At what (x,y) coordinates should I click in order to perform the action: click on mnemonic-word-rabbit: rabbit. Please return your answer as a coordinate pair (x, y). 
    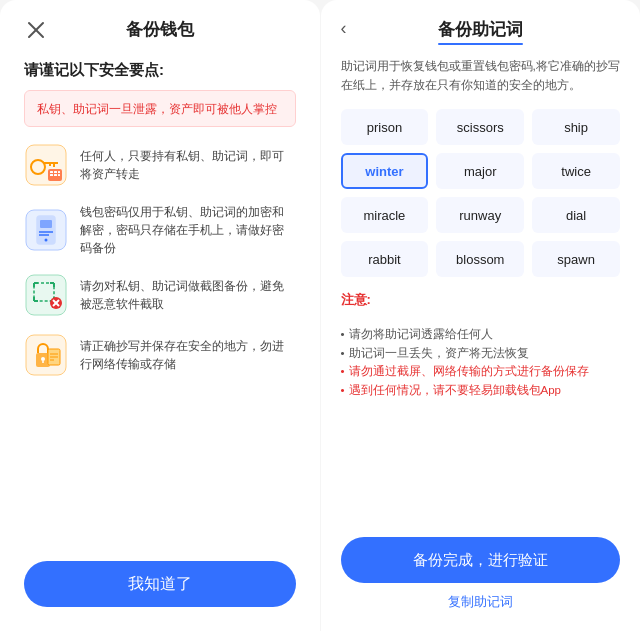
    Looking at the image, I should click on (385, 259).